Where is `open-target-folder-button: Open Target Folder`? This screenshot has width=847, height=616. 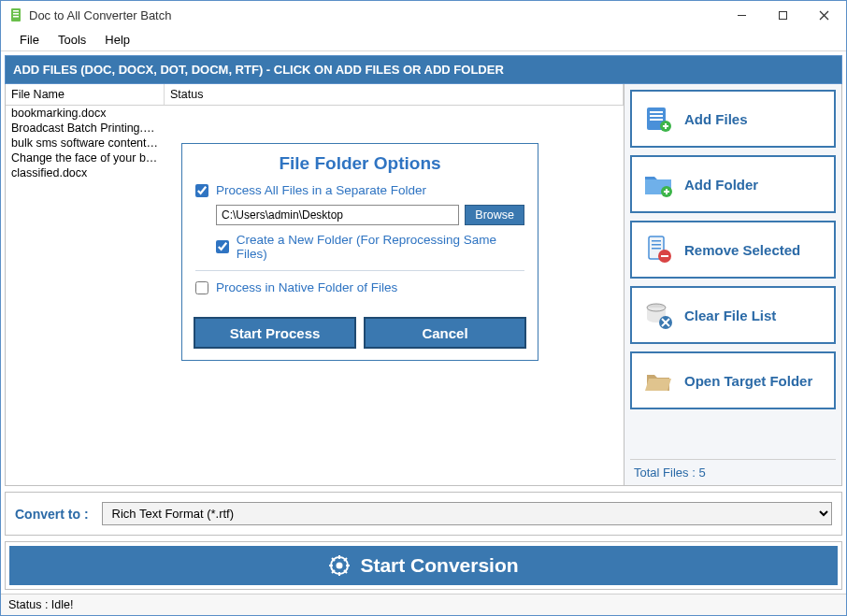 open-target-folder-button: Open Target Folder is located at coordinates (733, 380).